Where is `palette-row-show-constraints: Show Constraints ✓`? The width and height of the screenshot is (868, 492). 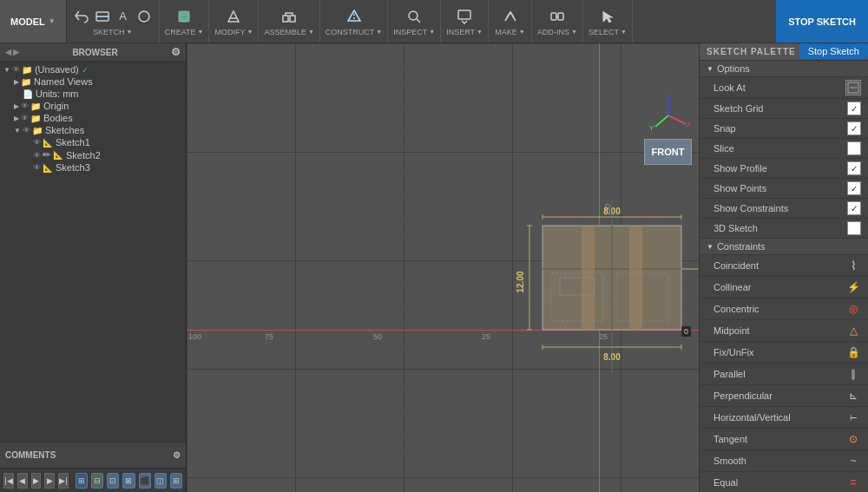 palette-row-show-constraints: Show Constraints ✓ is located at coordinates (784, 208).